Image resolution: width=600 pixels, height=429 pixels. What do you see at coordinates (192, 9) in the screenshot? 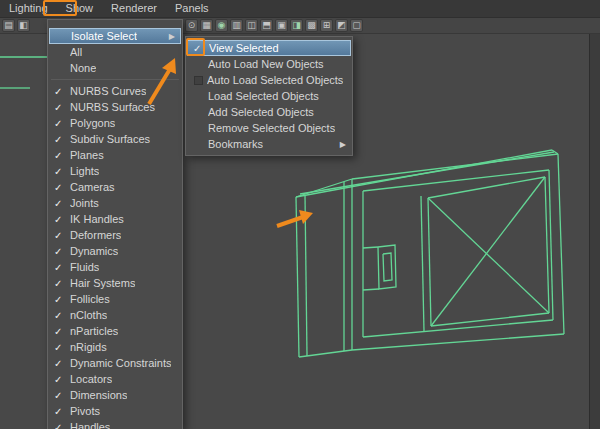
I see `menu-panels: Panels` at bounding box center [192, 9].